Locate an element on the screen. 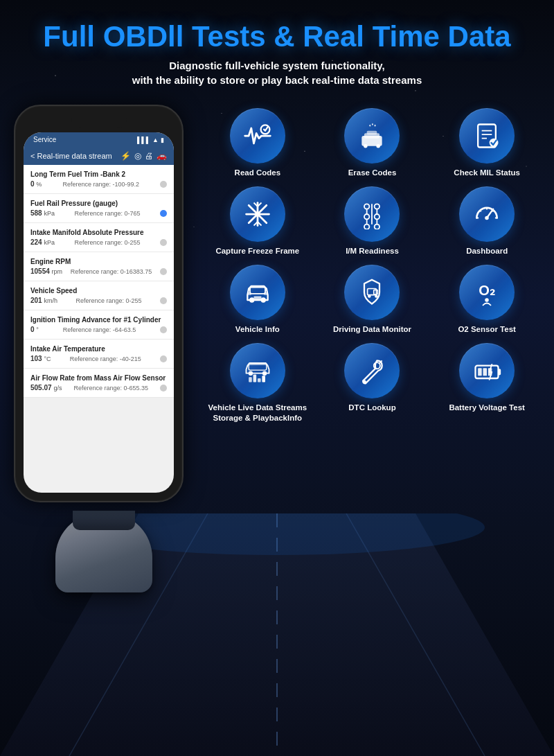  battery-voltage-icon-circle is located at coordinates (487, 371).